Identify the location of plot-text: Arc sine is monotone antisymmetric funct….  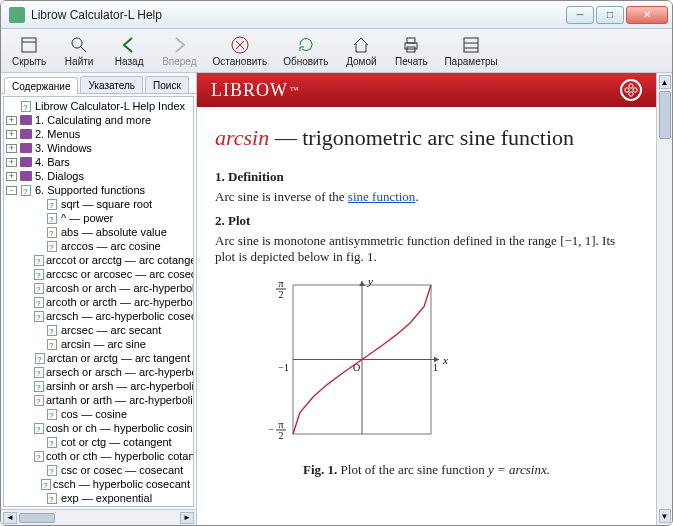
(426, 249).